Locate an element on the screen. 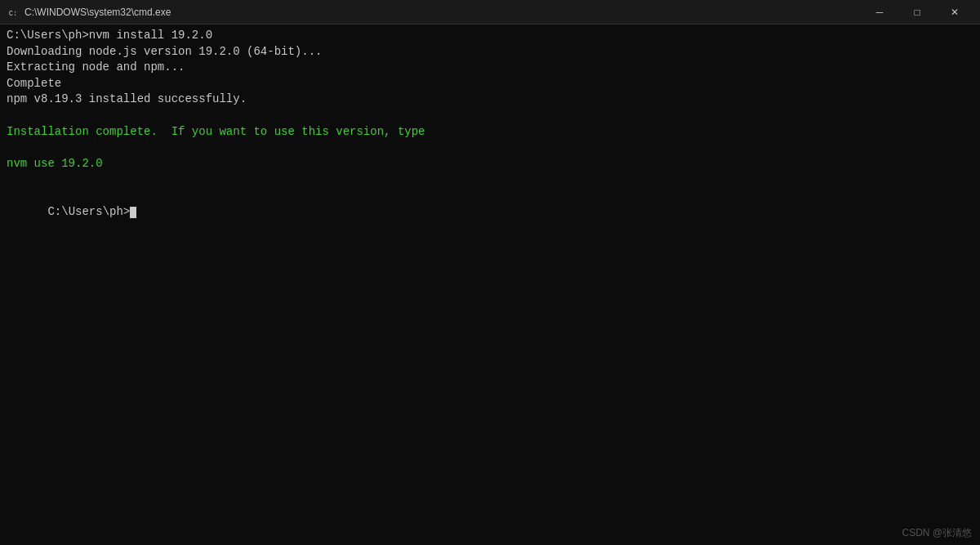 The width and height of the screenshot is (980, 545). watermark: CSDN @张清悠 is located at coordinates (937, 533).